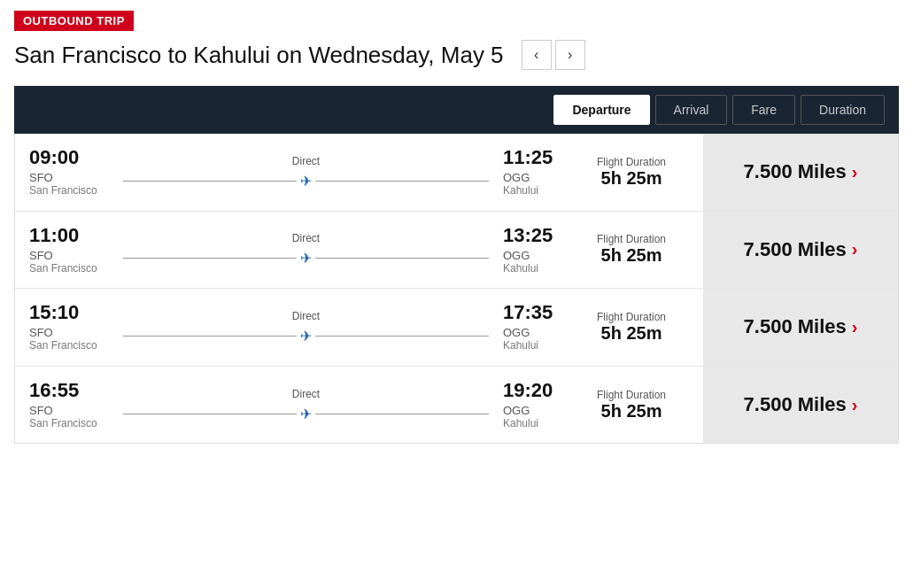 This screenshot has width=913, height=588. I want to click on arrive-city-1: Kahului, so click(538, 269).